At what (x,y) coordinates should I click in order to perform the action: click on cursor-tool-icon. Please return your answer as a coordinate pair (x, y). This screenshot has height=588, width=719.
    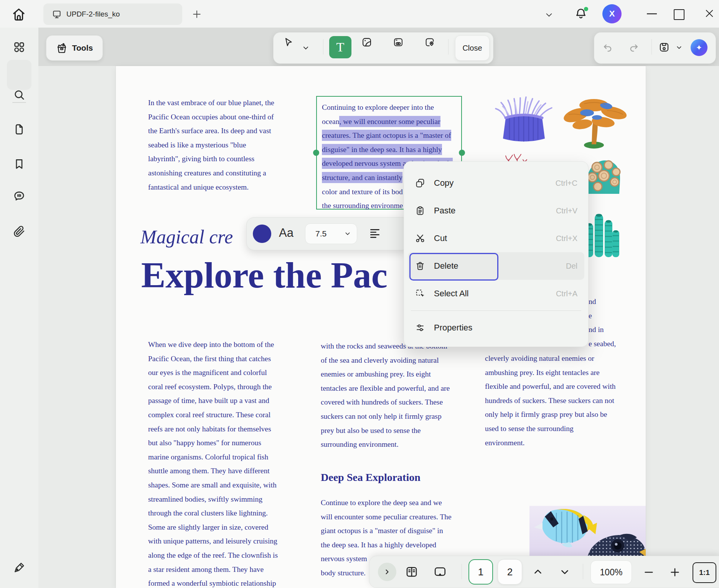
    Looking at the image, I should click on (289, 42).